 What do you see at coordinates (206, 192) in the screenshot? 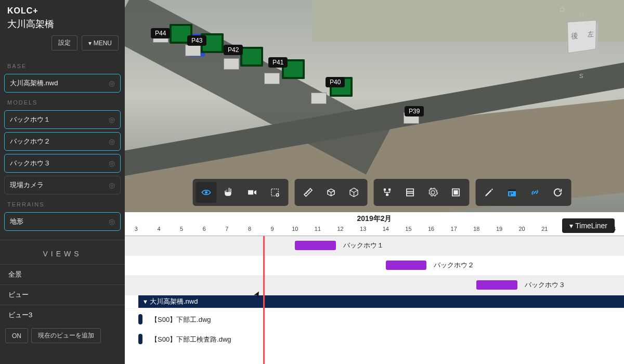
I see `orbit-icon` at bounding box center [206, 192].